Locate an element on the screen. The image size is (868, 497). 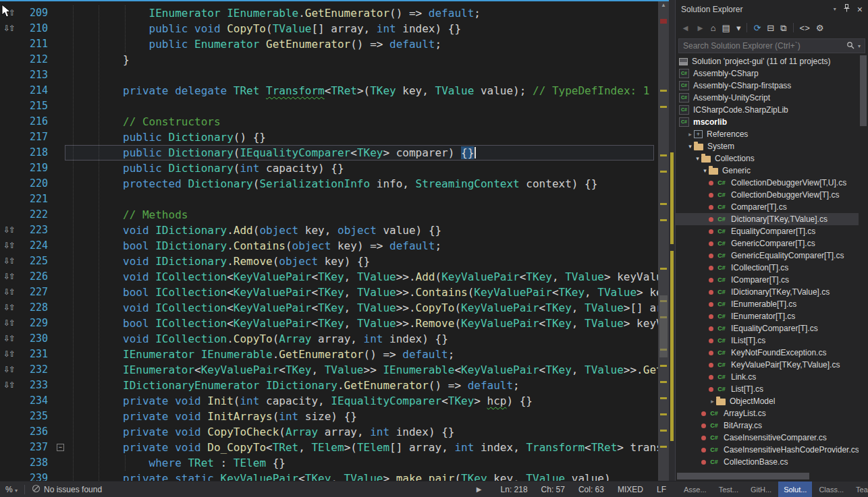
tree-item-genericcomparer-t-cs: C#GenericComparer[T].cs is located at coordinates (767, 243).